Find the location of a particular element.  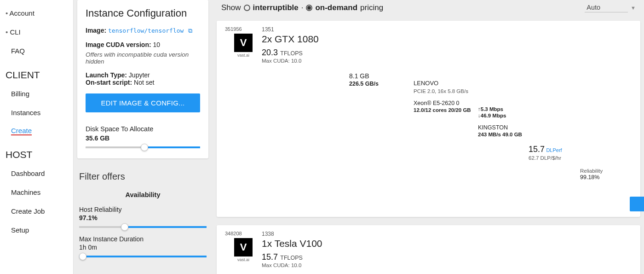

onstart-value: Not set is located at coordinates (144, 82).